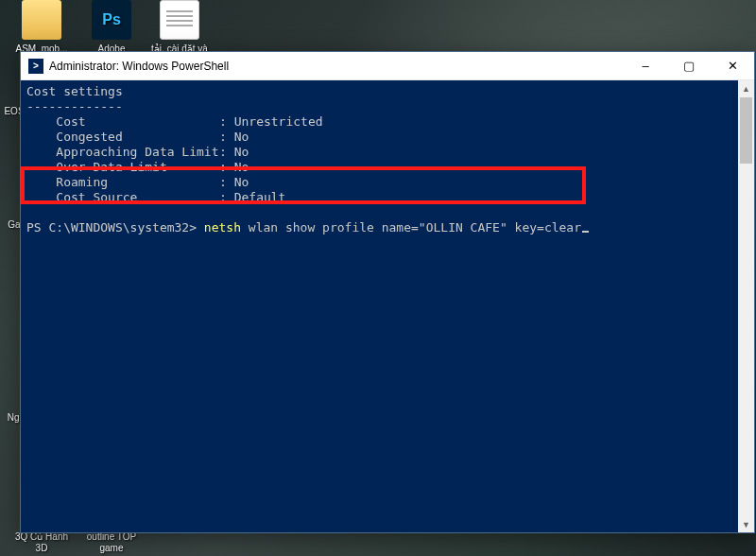 This screenshot has width=756, height=556. I want to click on textfile-icon, so click(180, 20).